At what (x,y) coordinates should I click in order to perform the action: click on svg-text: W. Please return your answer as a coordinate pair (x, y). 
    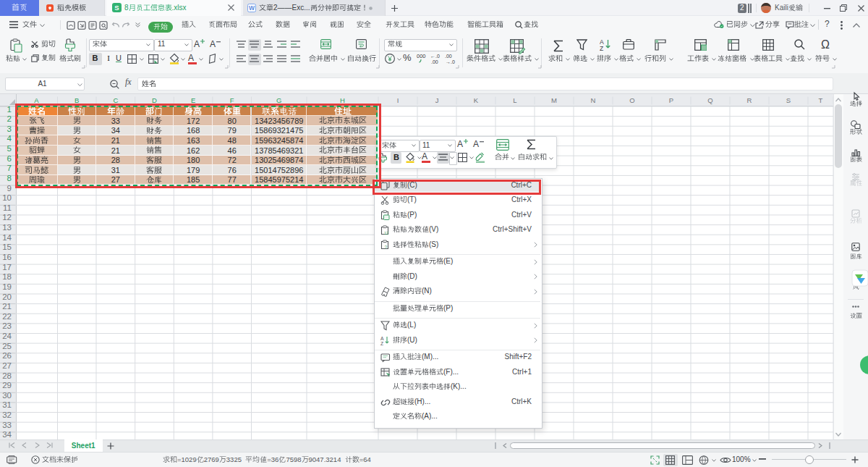
    Looking at the image, I should click on (252, 8).